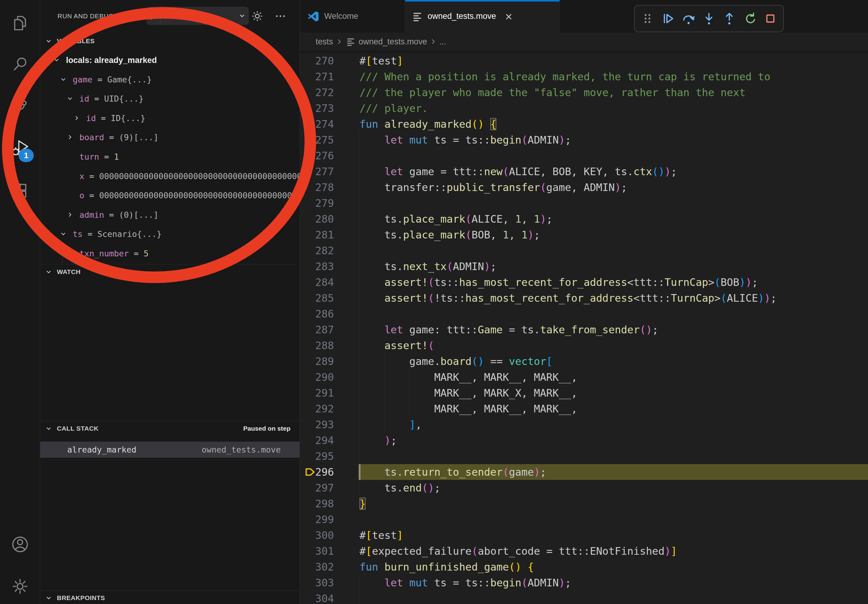 The height and width of the screenshot is (604, 868). What do you see at coordinates (352, 16) in the screenshot?
I see `tab-welcome: Welcome` at bounding box center [352, 16].